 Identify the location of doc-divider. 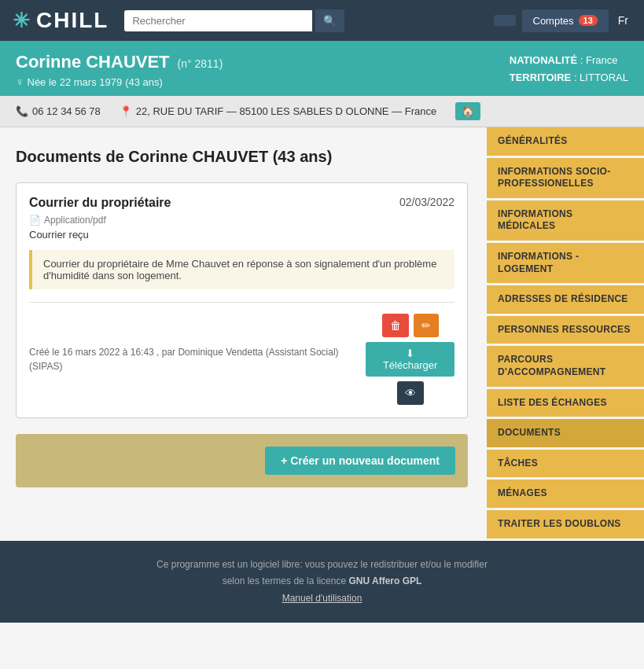
(242, 302).